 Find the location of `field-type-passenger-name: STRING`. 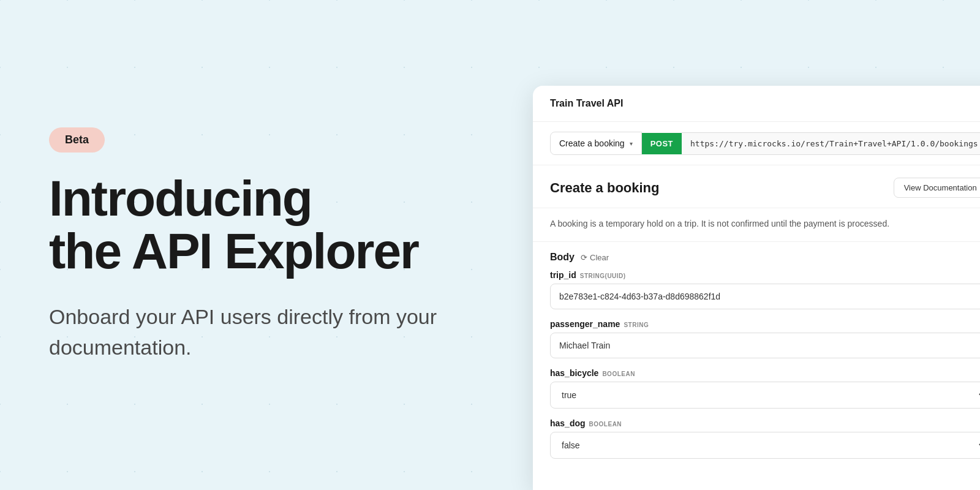

field-type-passenger-name: STRING is located at coordinates (636, 325).